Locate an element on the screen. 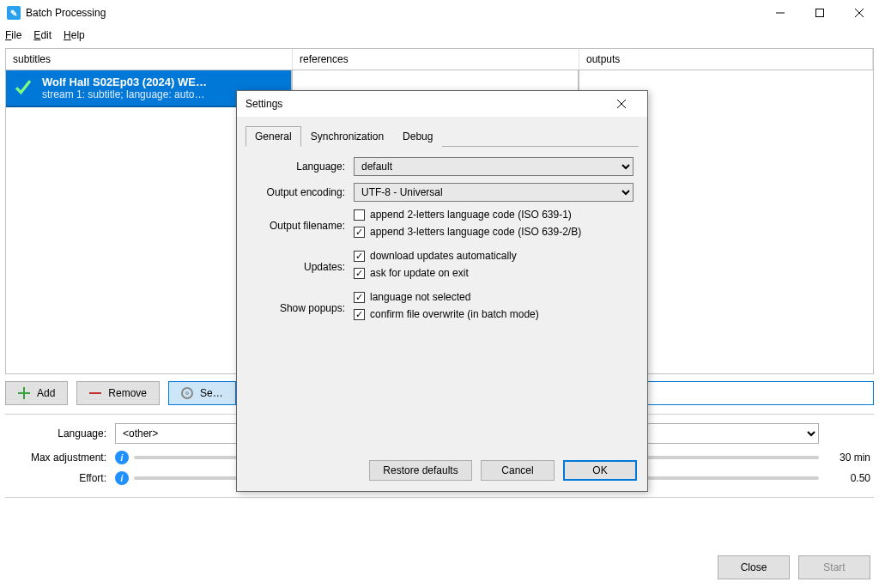  checkbox-iso6391-label: append 2-letters language code (ISO 639-… is located at coordinates (470, 215).